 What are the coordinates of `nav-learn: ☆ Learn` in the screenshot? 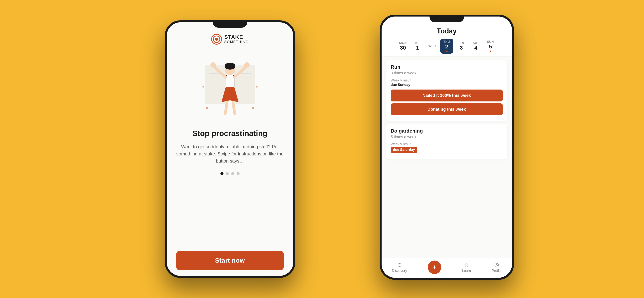 It's located at (466, 267).